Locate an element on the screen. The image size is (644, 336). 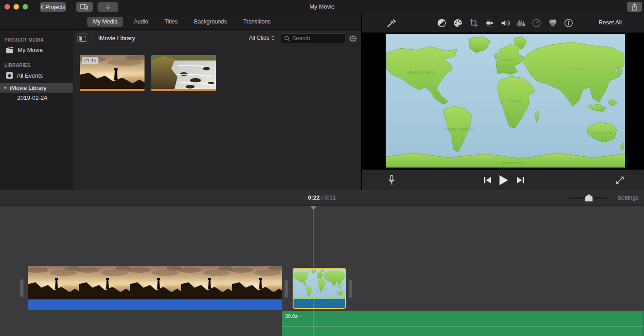
speed-button is located at coordinates (537, 23).